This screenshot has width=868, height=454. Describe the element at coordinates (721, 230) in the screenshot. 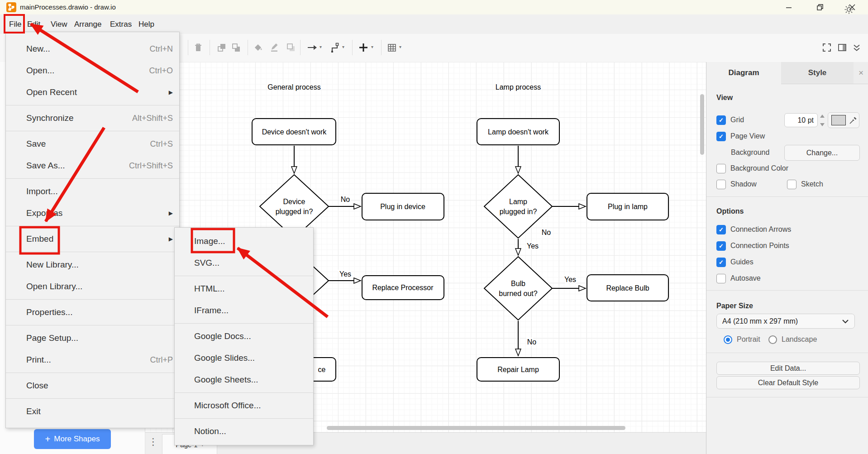

I see `connection-arrows-checkbox: ✓` at that location.